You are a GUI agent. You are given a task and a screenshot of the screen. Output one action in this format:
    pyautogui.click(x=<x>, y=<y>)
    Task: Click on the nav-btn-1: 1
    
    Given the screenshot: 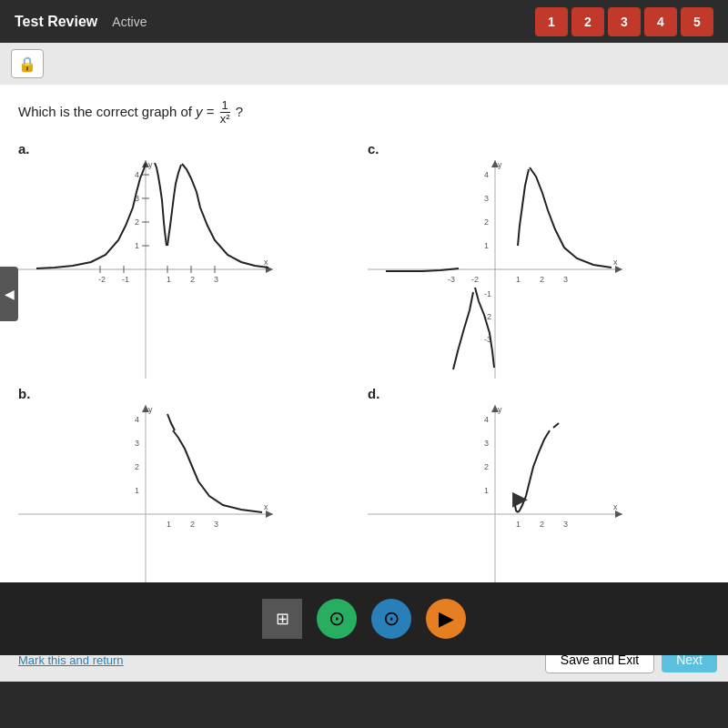 What is the action you would take?
    pyautogui.click(x=551, y=22)
    